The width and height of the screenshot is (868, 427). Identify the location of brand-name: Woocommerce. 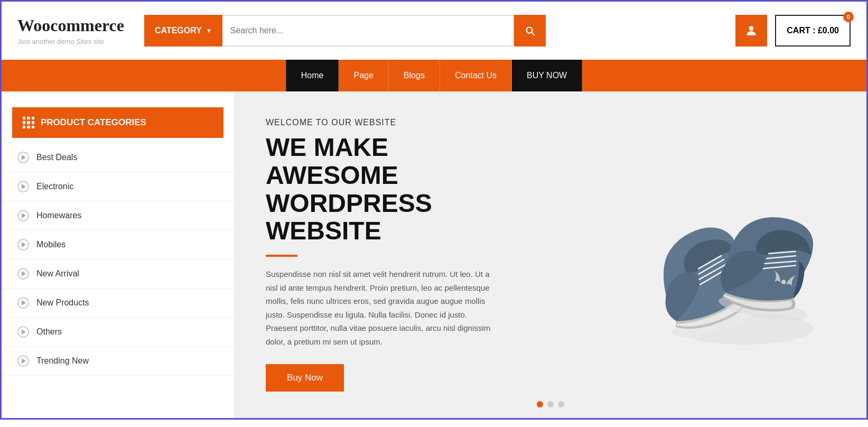
(76, 25).